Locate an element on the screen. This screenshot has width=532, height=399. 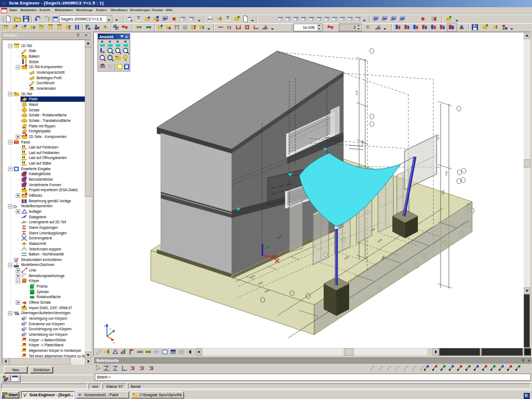
svg-text: Stütze is located at coordinates (34, 62).